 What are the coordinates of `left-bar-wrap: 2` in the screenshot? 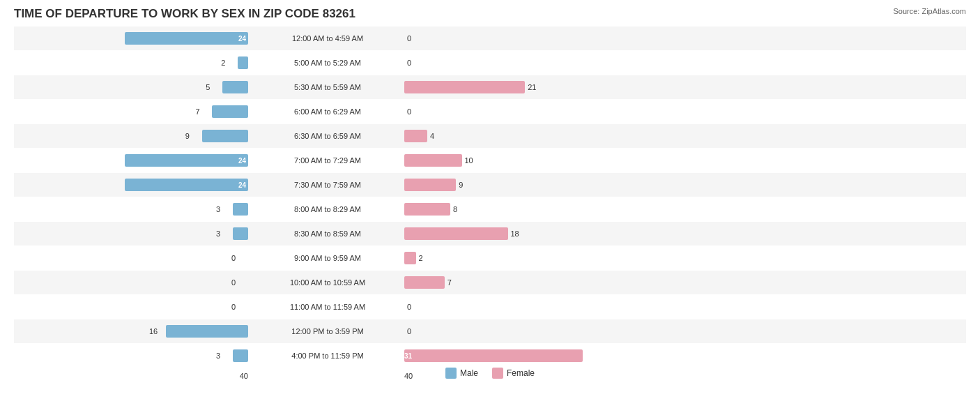 It's located at (140, 63).